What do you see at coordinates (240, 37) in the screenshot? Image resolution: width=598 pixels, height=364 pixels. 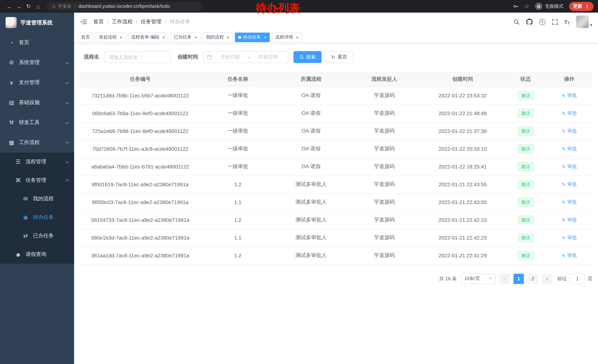 I see `active-dot` at bounding box center [240, 37].